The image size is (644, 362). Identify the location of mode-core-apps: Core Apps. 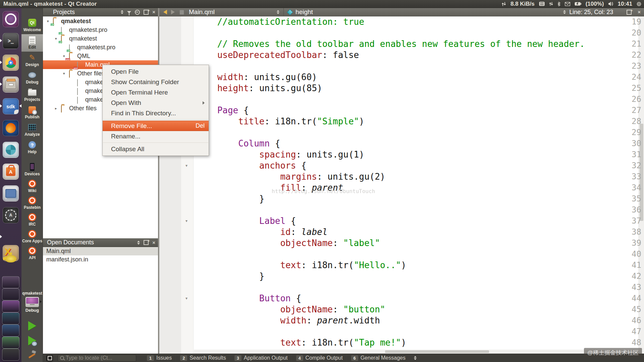
(32, 237).